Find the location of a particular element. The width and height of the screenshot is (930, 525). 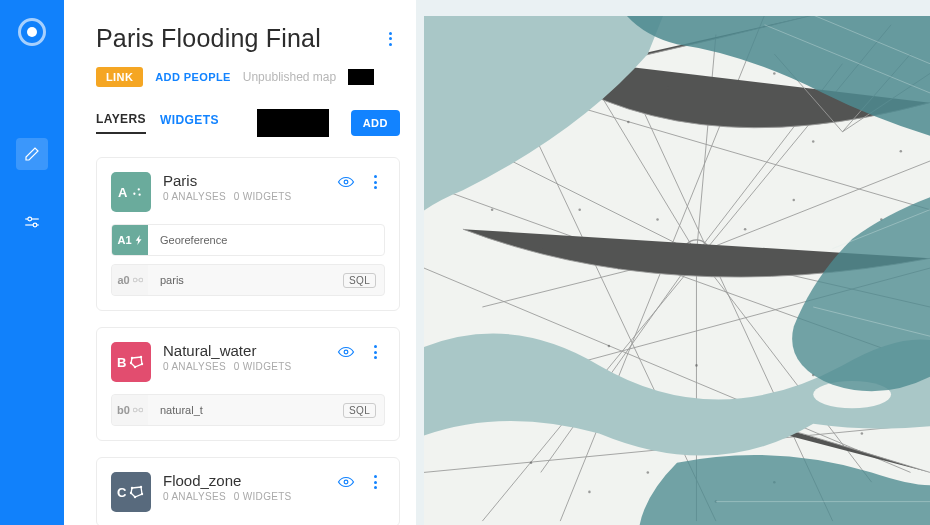

layer-name: Paris is located at coordinates (250, 180).